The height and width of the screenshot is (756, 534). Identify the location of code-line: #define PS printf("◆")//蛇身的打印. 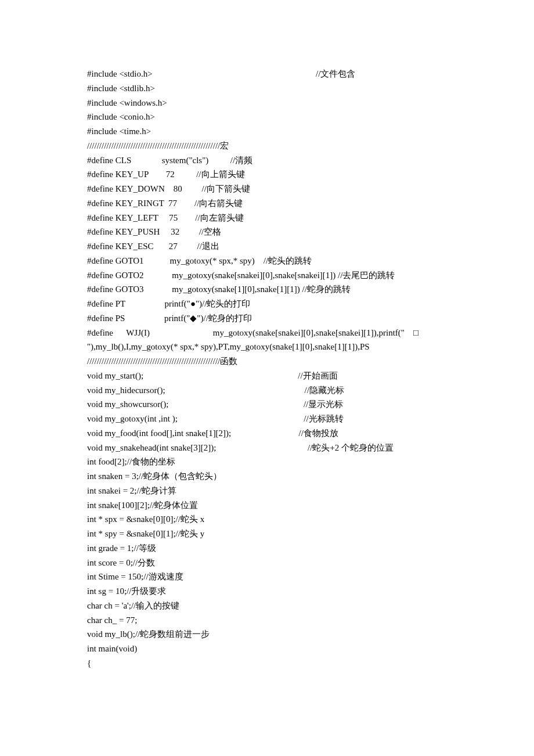
(267, 318).